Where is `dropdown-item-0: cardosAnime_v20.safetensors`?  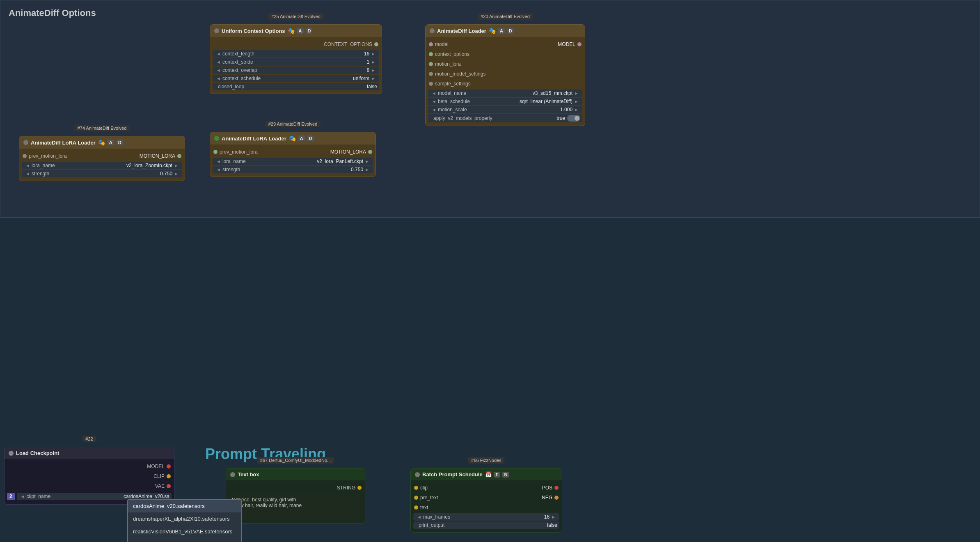
dropdown-item-0: cardosAnime_v20.safetensors is located at coordinates (185, 506).